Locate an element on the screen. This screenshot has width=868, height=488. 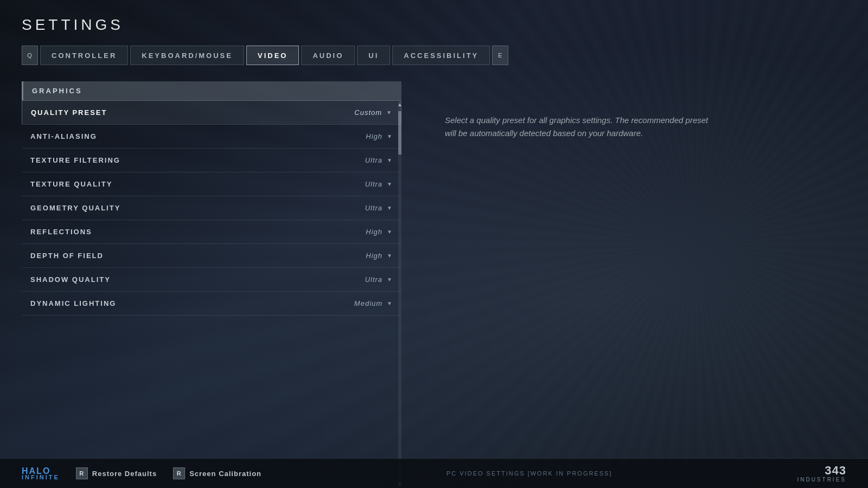
texture-quality-arrow: ▼ is located at coordinates (390, 184).